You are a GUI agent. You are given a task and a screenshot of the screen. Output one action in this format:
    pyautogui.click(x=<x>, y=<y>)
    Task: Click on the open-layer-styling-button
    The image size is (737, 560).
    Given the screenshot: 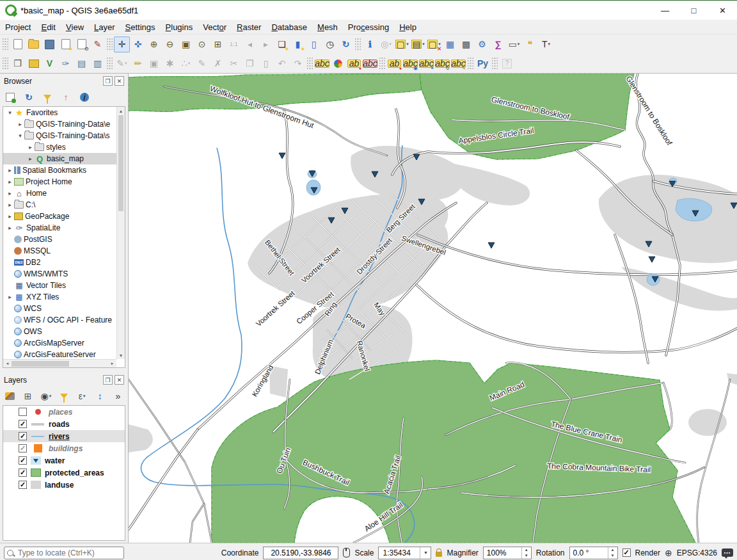 What is the action you would take?
    pyautogui.click(x=10, y=396)
    